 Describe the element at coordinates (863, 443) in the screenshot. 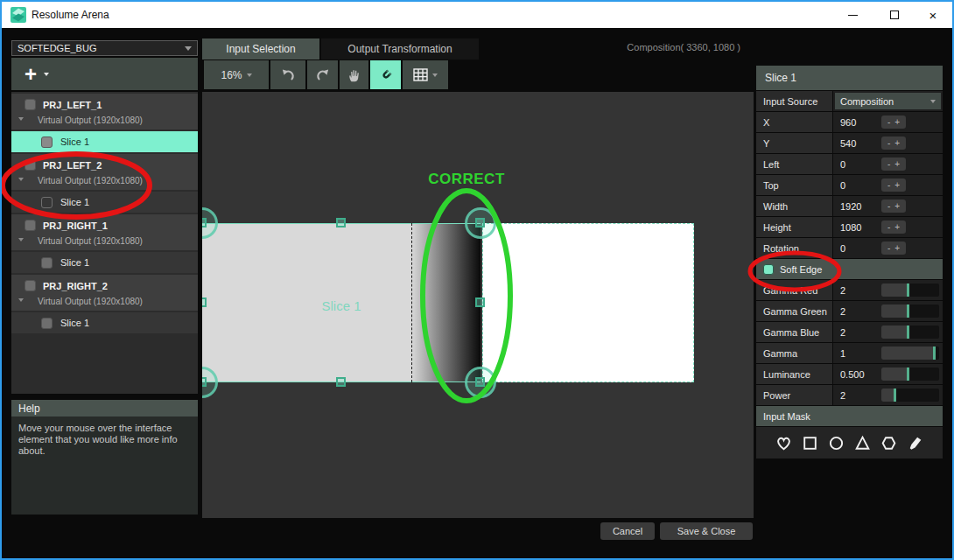

I see `triangle-mask-icon` at that location.